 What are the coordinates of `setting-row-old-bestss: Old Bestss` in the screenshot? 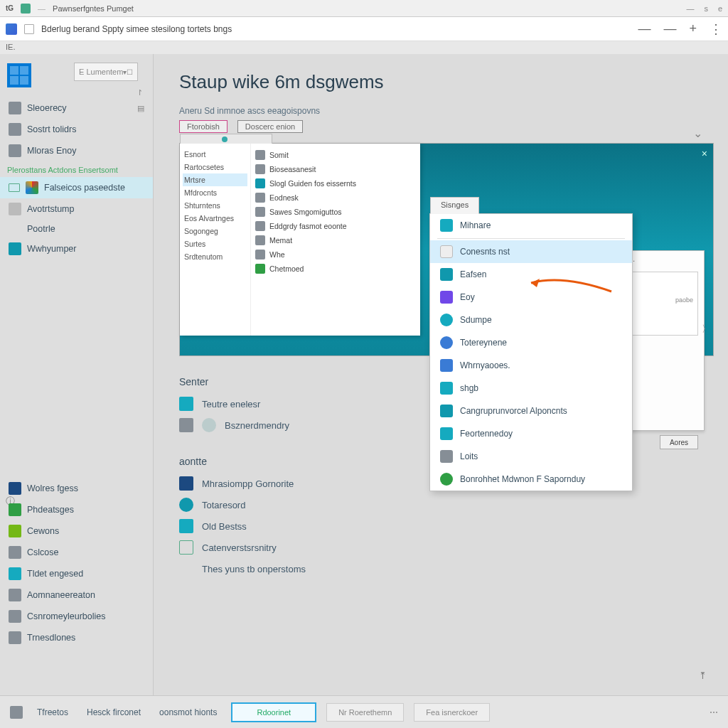 It's located at (441, 526).